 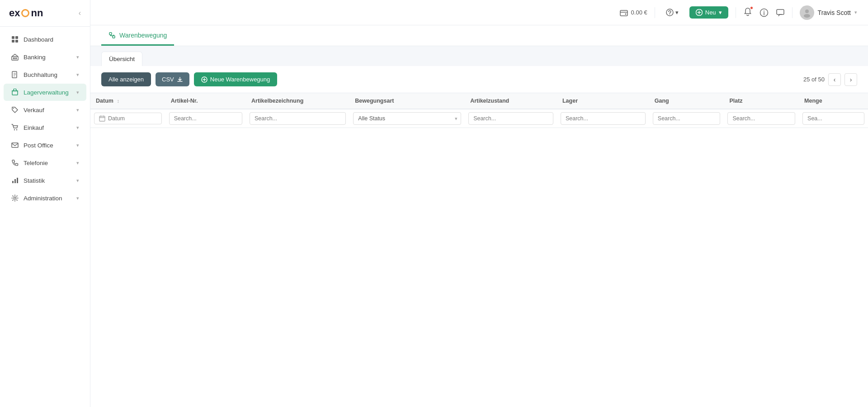 I want to click on topbar: 0.00 € ▾ Neu ▾ Travis Scott ▾, so click(x=479, y=13).